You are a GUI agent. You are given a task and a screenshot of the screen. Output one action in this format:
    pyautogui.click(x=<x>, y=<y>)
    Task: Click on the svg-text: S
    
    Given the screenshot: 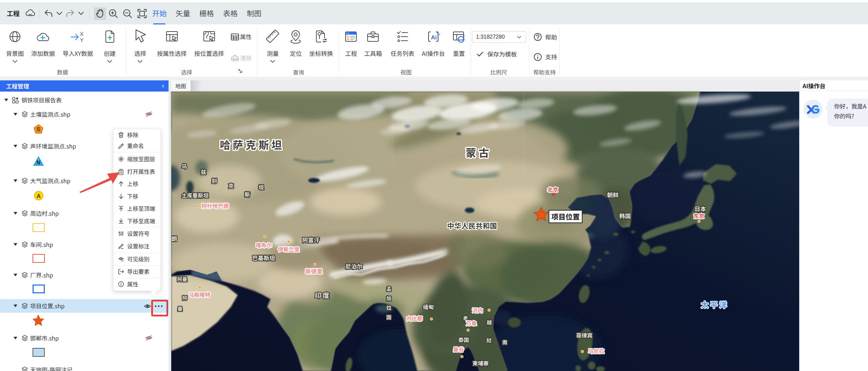 What is the action you would take?
    pyautogui.click(x=39, y=130)
    